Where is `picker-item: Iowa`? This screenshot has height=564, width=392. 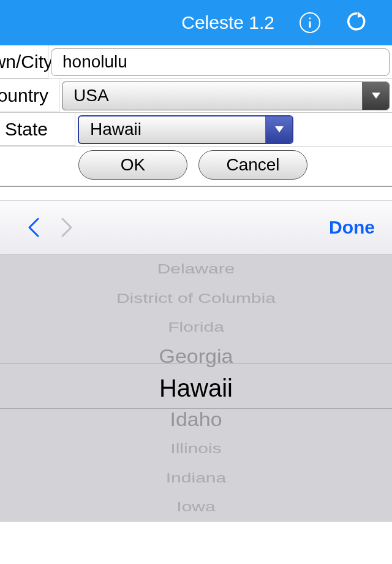 picker-item: Iowa is located at coordinates (196, 507).